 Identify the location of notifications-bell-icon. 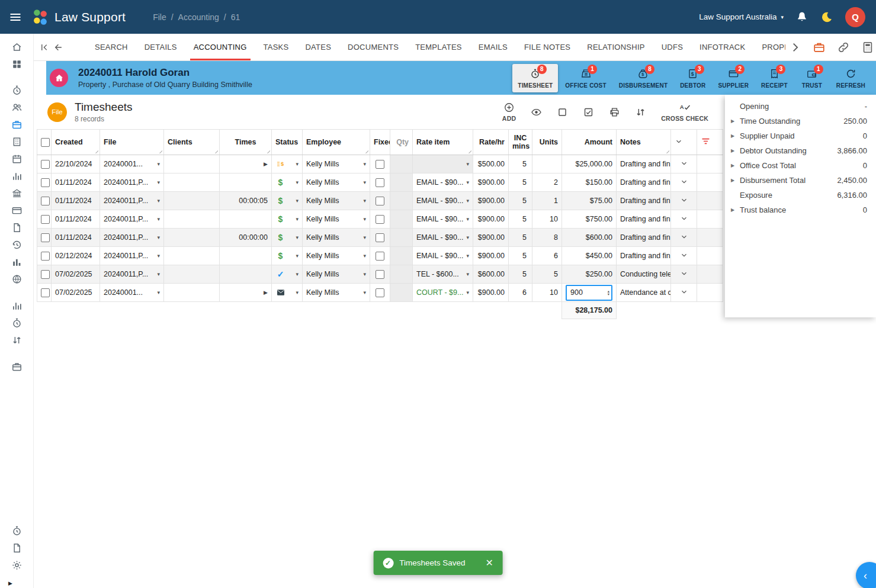
(802, 17).